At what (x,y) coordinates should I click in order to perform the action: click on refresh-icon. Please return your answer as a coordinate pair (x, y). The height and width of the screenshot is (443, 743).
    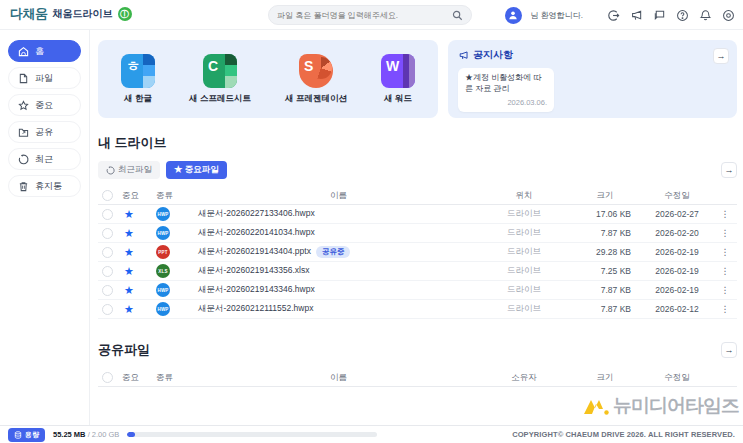
    Looking at the image, I should click on (110, 170).